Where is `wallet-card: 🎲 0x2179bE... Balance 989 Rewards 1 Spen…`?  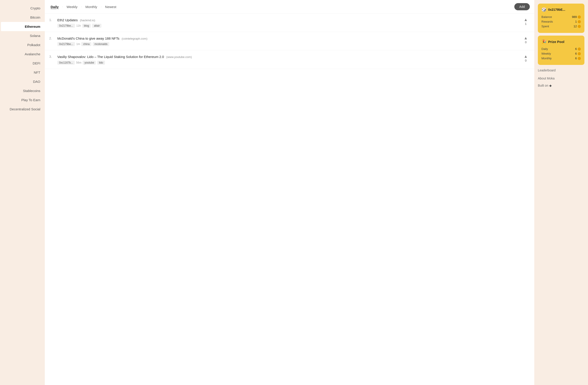 wallet-card: 🎲 0x2179bE... Balance 989 Rewards 1 Spen… is located at coordinates (561, 18).